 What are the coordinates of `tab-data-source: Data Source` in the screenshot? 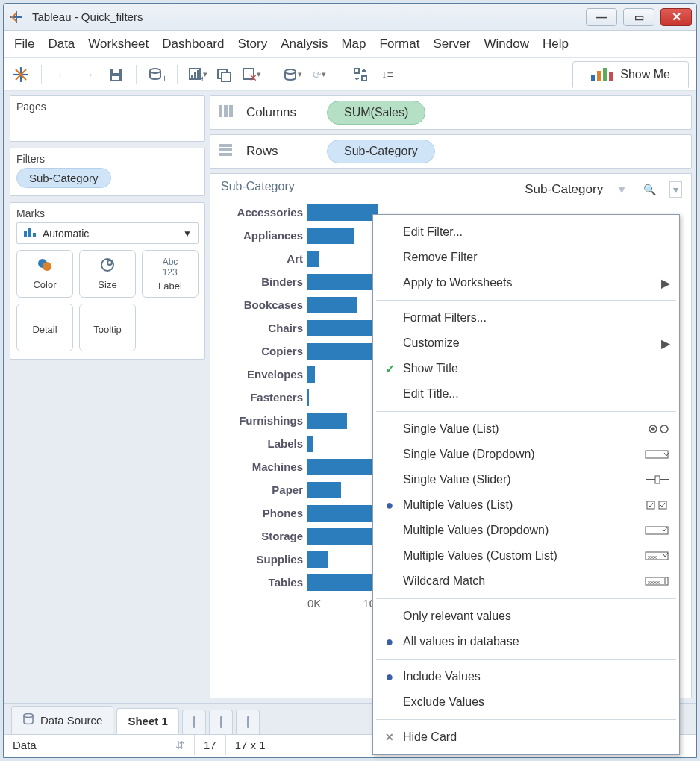 It's located at (63, 720).